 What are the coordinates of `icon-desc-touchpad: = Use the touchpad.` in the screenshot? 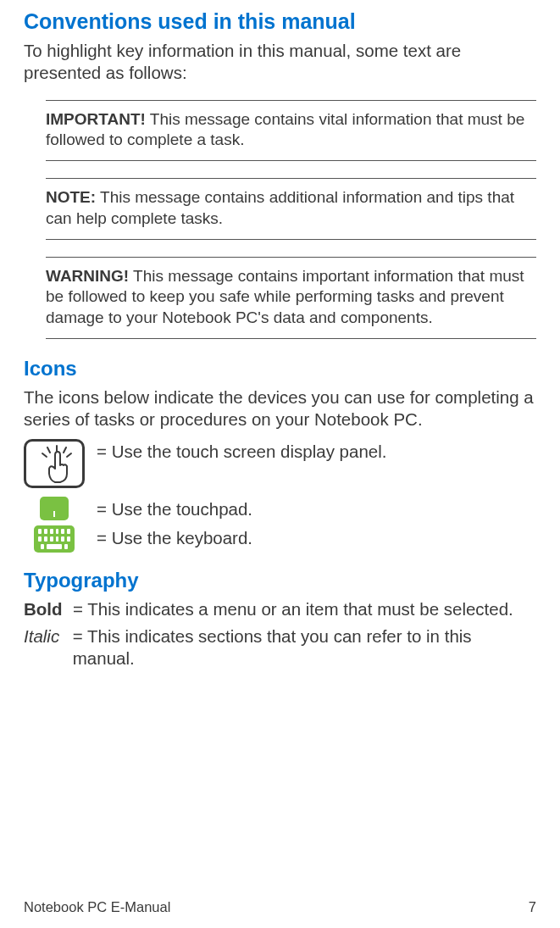 It's located at (175, 508).